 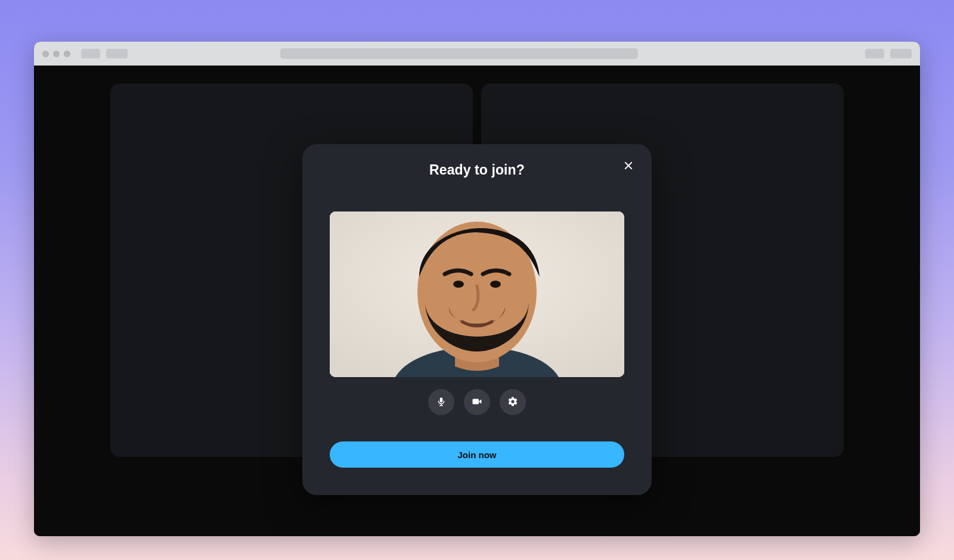 What do you see at coordinates (441, 403) in the screenshot?
I see `microphone-icon` at bounding box center [441, 403].